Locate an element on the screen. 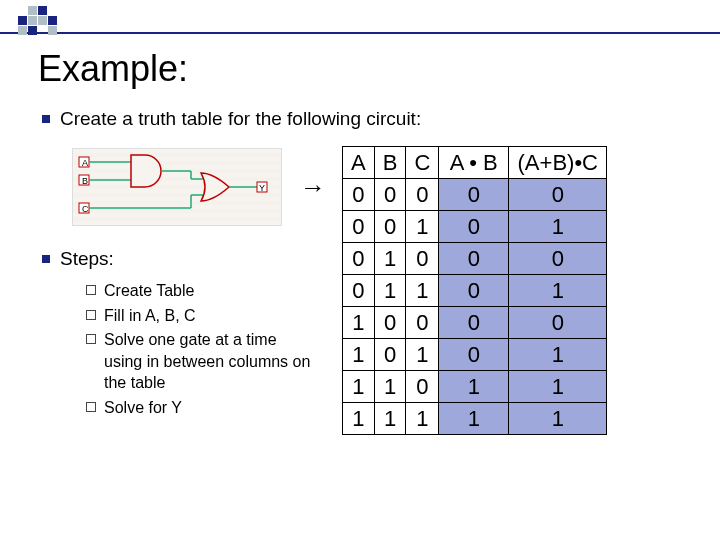  arrow-icon: → is located at coordinates (313, 188).